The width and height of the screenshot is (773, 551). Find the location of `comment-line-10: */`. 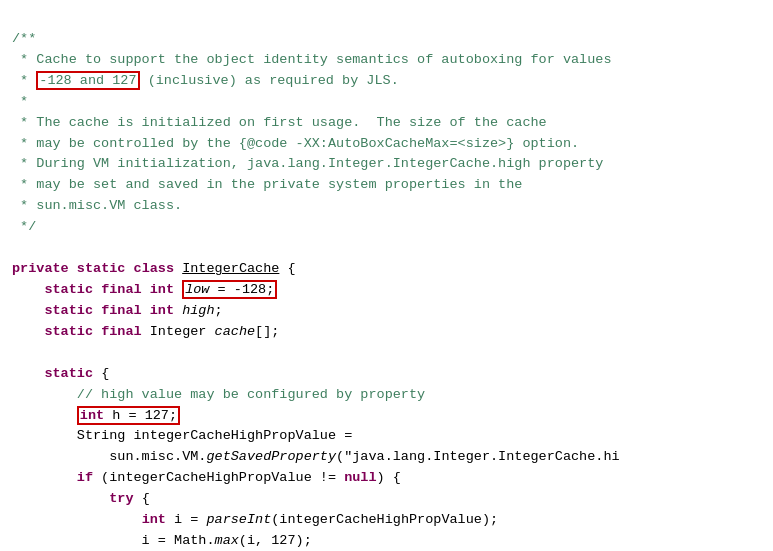

comment-line-10: */ is located at coordinates (24, 226).